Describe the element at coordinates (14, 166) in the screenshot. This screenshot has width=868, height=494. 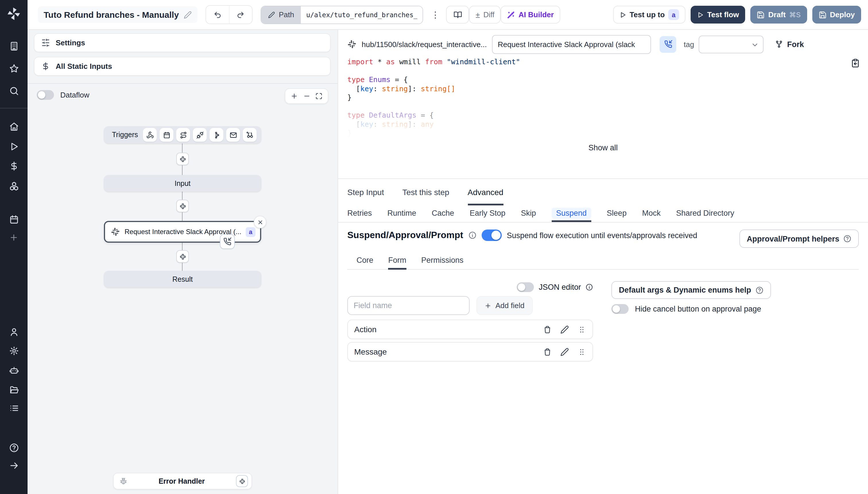
I see `variables-dollar-icon` at that location.